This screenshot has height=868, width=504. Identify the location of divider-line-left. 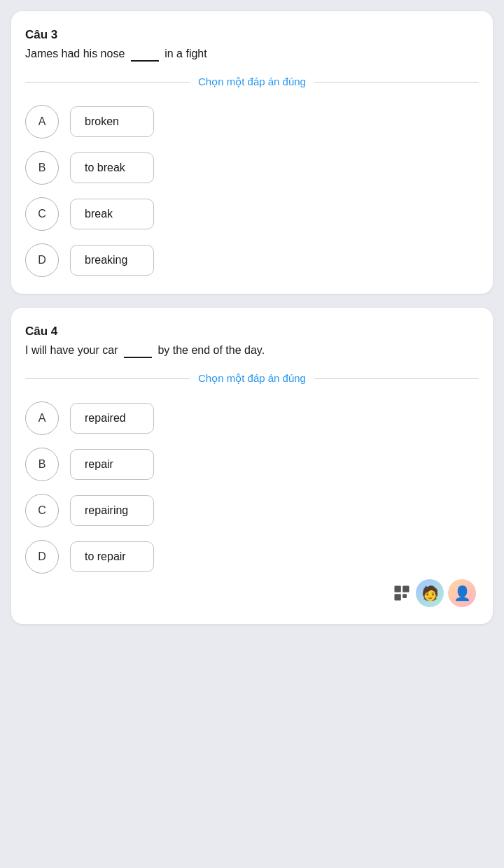
(108, 83).